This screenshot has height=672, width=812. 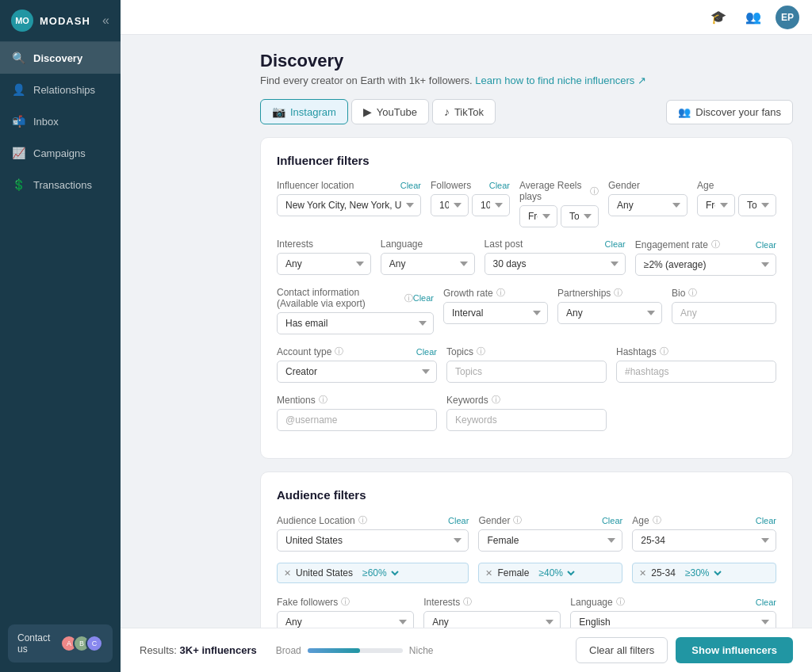 I want to click on tab-youtube: ▶ YouTube, so click(x=390, y=112).